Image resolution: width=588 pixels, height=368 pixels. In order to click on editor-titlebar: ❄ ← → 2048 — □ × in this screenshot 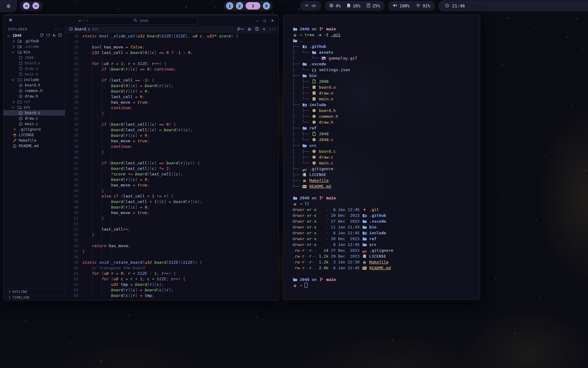, I will do `click(141, 21)`.